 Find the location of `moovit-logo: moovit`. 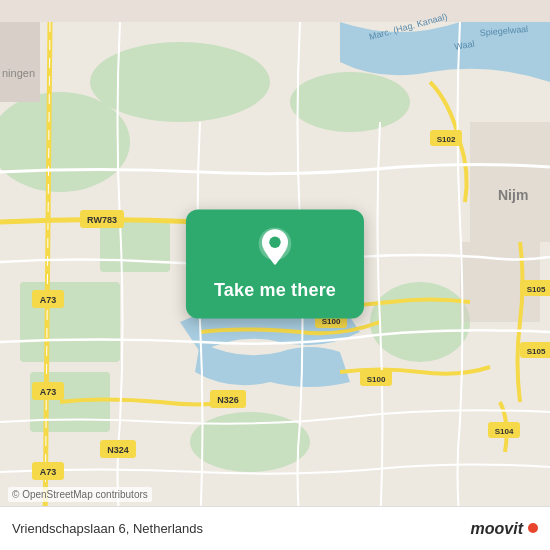

moovit-logo: moovit is located at coordinates (504, 529).